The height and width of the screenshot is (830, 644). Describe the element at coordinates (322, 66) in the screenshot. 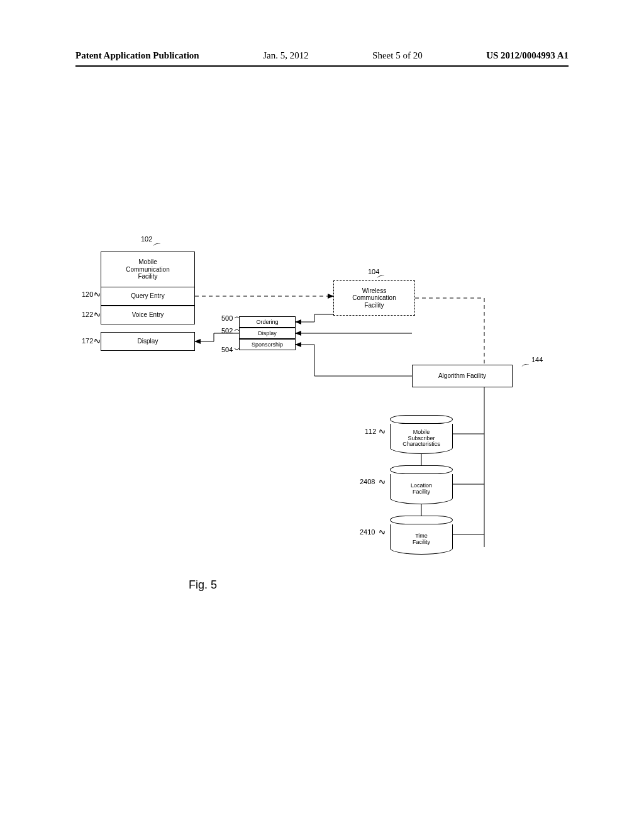

I see `header-rule` at that location.